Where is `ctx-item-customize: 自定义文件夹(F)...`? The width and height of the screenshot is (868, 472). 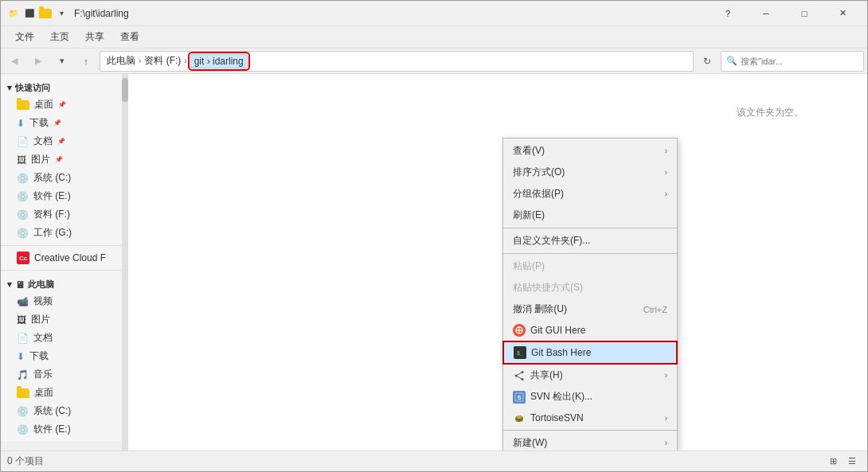 ctx-item-customize: 自定义文件夹(F)... is located at coordinates (590, 240).